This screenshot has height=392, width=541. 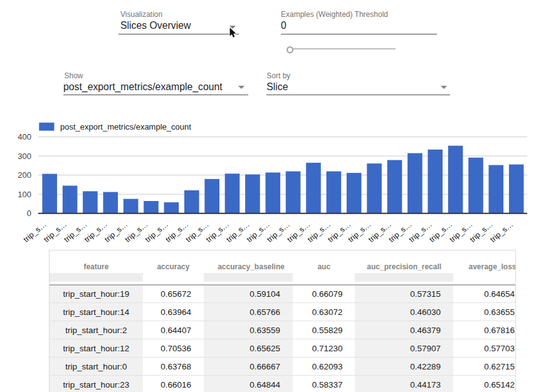 What do you see at coordinates (24, 175) in the screenshot?
I see `svg-text: 200` at bounding box center [24, 175].